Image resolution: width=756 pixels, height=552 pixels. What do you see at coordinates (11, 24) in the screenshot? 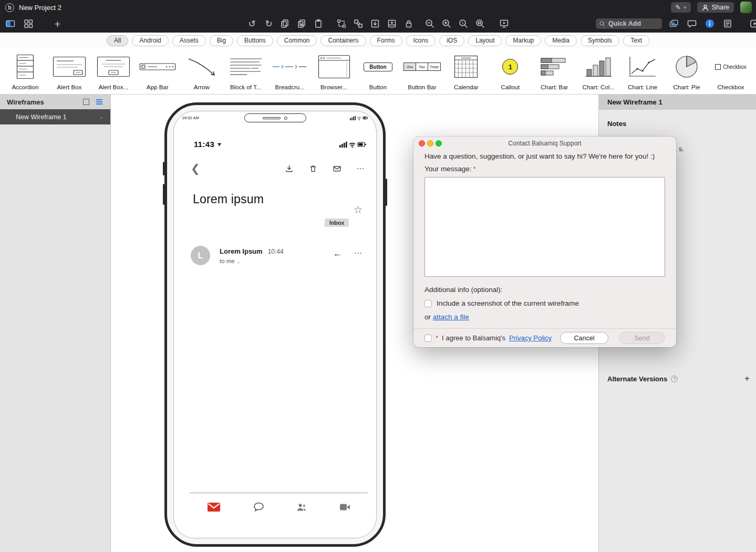
I see `toggle-library-panel-button` at bounding box center [11, 24].